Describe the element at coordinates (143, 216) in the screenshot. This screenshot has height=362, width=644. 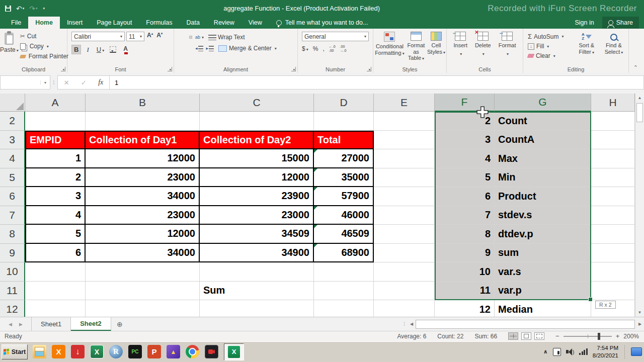
I see `cell-B7: 23000` at that location.